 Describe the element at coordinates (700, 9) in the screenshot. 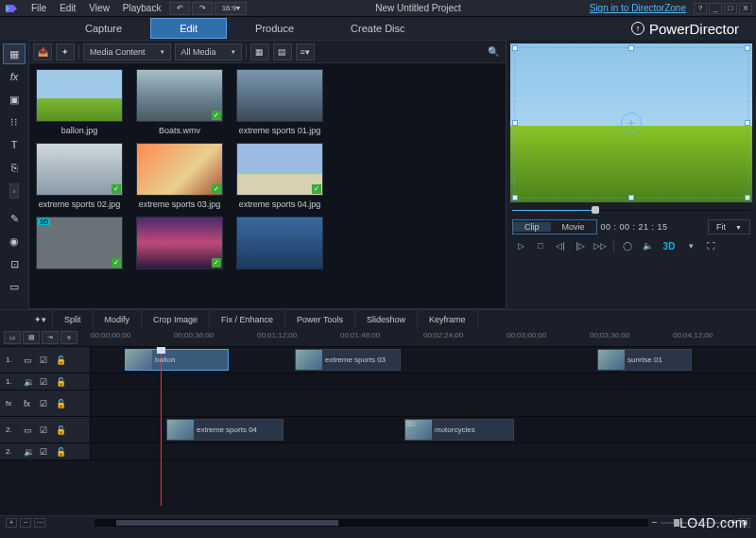

I see `help-button: ?` at that location.